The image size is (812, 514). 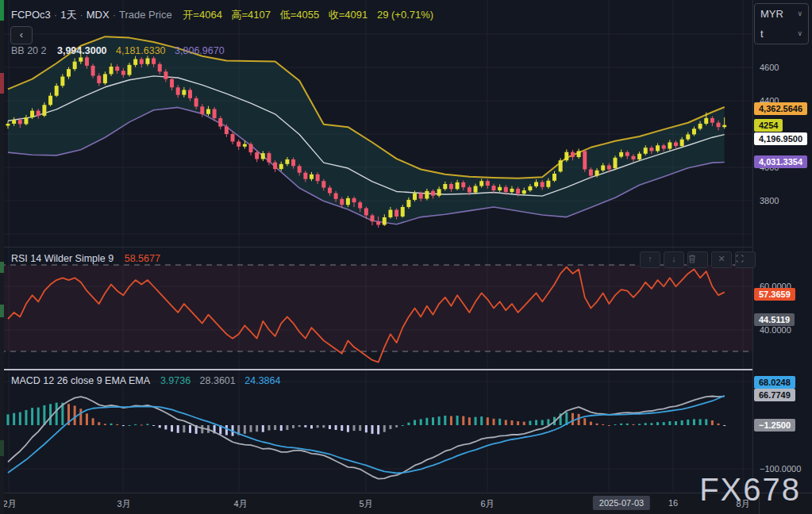 What do you see at coordinates (86, 259) in the screenshot?
I see `rsi-indicator-row: RSI 14 Wilder Simple 9 58.5677` at bounding box center [86, 259].